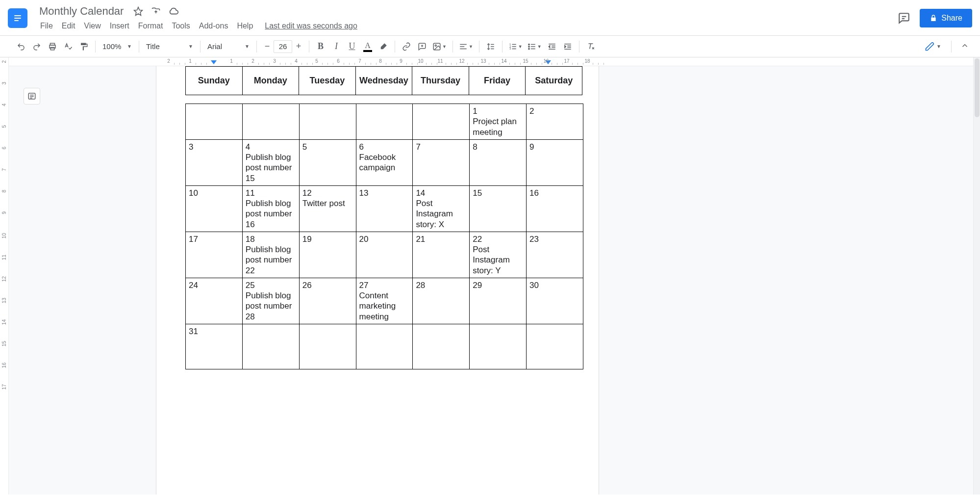  I want to click on clear-formatting-button, so click(591, 47).